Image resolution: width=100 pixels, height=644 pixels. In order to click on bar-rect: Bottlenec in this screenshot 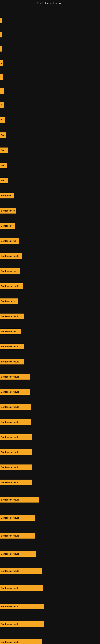, I will do `click(7, 196)`.